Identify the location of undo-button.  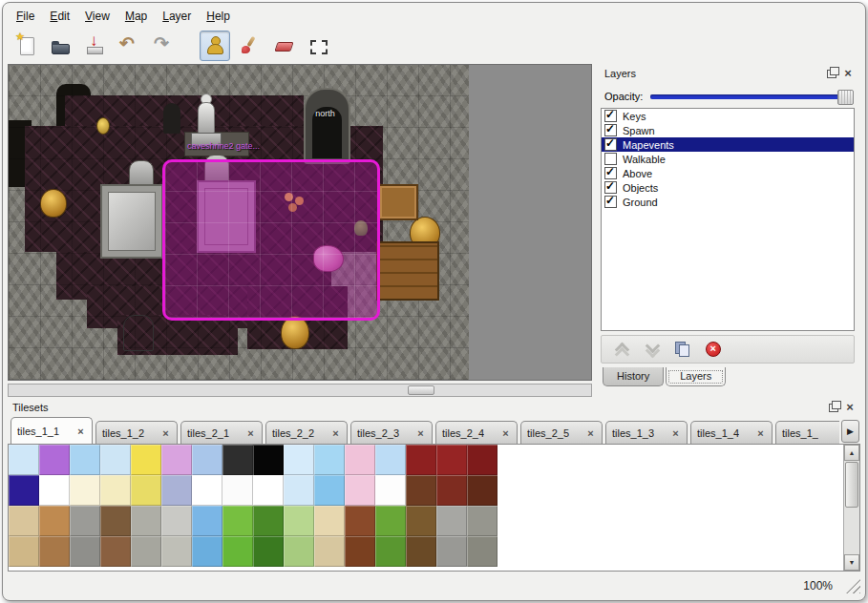
(129, 46).